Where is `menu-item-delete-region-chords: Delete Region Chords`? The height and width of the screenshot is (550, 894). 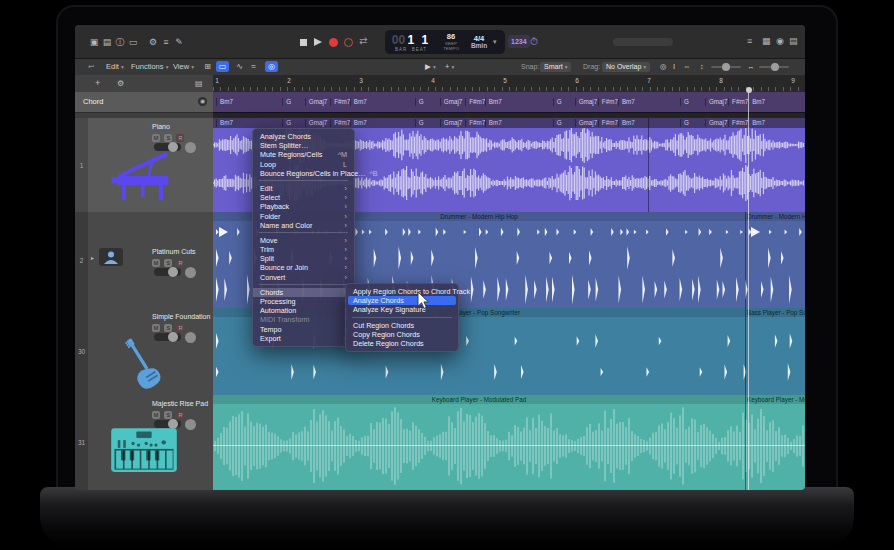 menu-item-delete-region-chords: Delete Region Chords is located at coordinates (402, 344).